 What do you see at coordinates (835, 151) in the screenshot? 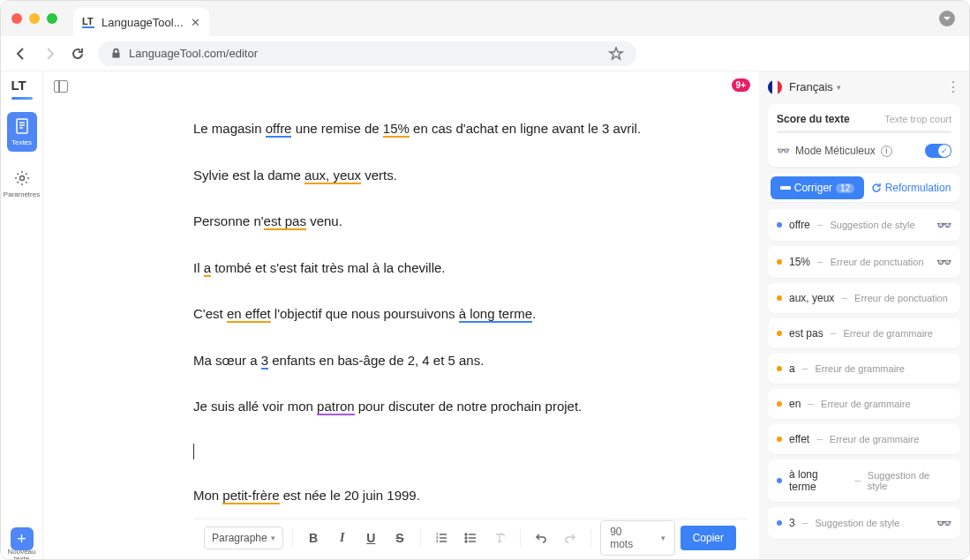
I see `mode-label: Mode Méticuleux` at bounding box center [835, 151].